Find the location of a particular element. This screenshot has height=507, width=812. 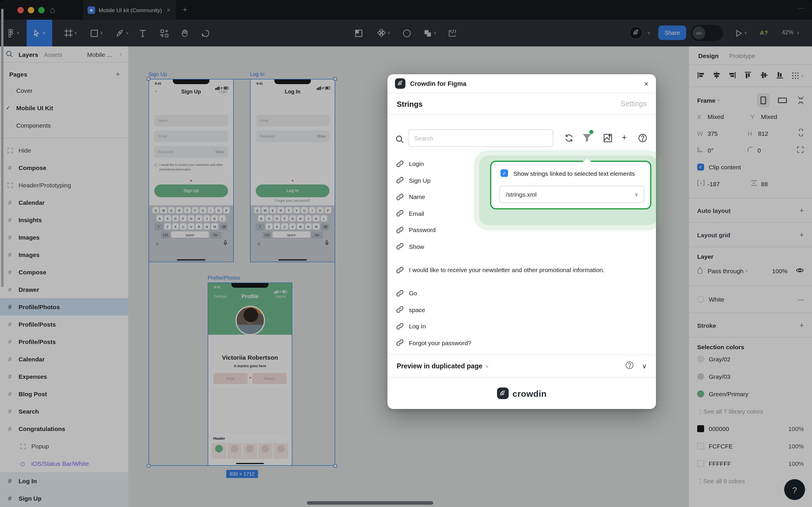

linked-strings-checkbox: ✓ is located at coordinates (504, 173).